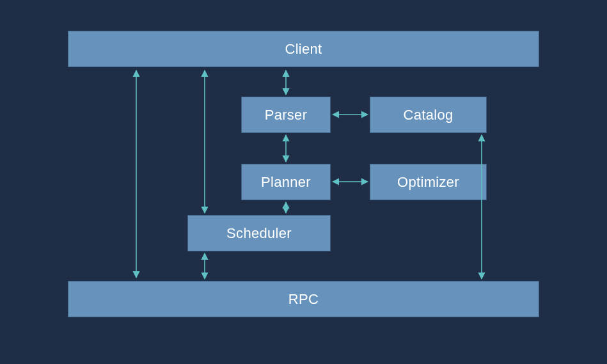  I want to click on node-rpc-label: RPC, so click(303, 299).